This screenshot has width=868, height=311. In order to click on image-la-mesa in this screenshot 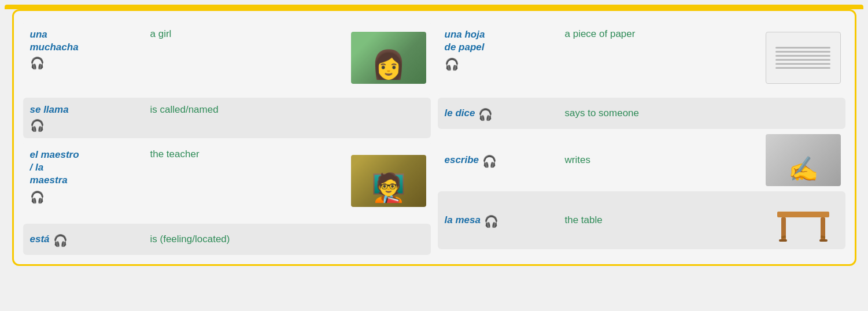, I will do `click(800, 220)`.